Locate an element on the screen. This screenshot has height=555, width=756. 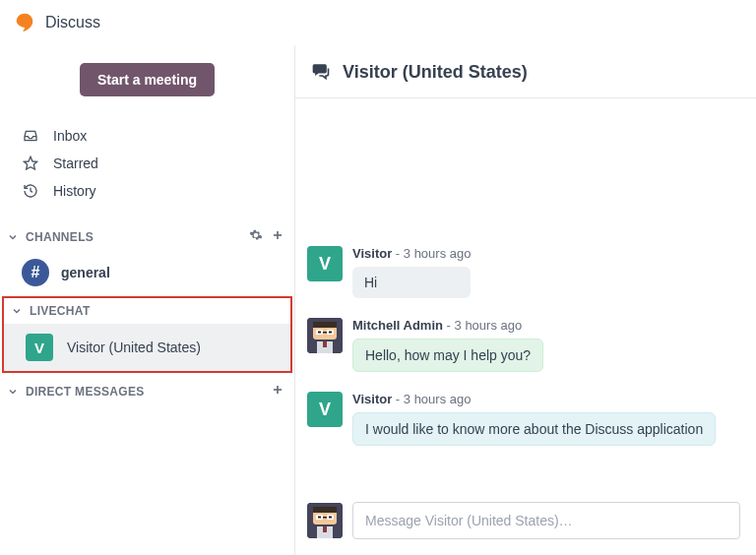
message-bubble: I would like to know more about the Disc… is located at coordinates (534, 429).